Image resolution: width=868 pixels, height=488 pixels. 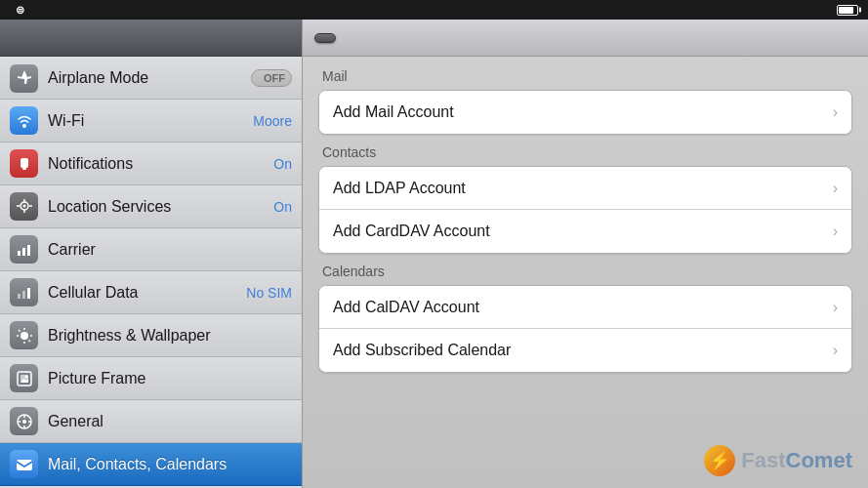 What do you see at coordinates (146, 293) in the screenshot?
I see `sidebar-item-label-cellular-data: Cellular Data` at bounding box center [146, 293].